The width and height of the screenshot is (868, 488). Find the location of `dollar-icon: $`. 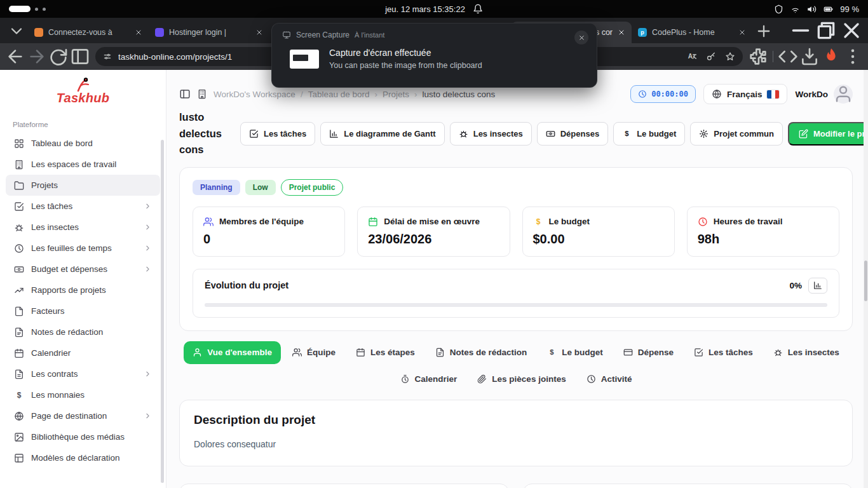

dollar-icon: $ is located at coordinates (552, 352).